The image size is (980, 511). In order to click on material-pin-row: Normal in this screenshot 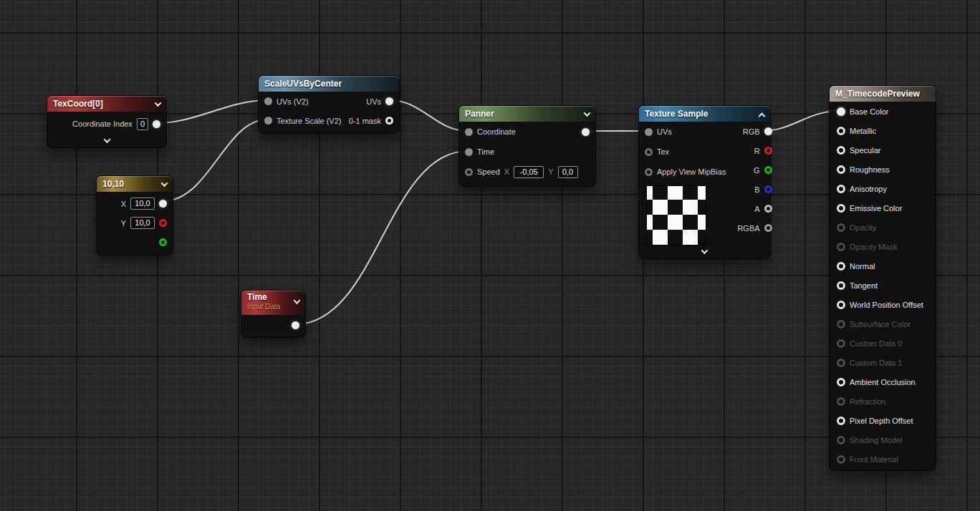, I will do `click(883, 266)`.